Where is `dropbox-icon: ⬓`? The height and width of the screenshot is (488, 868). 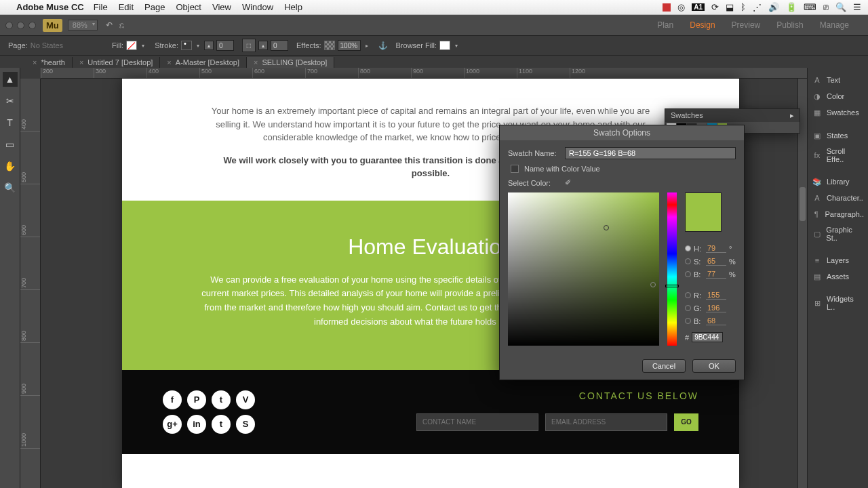 dropbox-icon: ⬓ is located at coordinates (730, 7).